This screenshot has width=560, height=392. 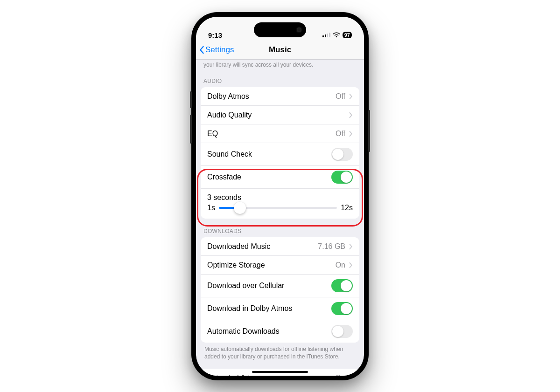 What do you see at coordinates (280, 177) in the screenshot?
I see `crossfade-row: Crossfade` at bounding box center [280, 177].